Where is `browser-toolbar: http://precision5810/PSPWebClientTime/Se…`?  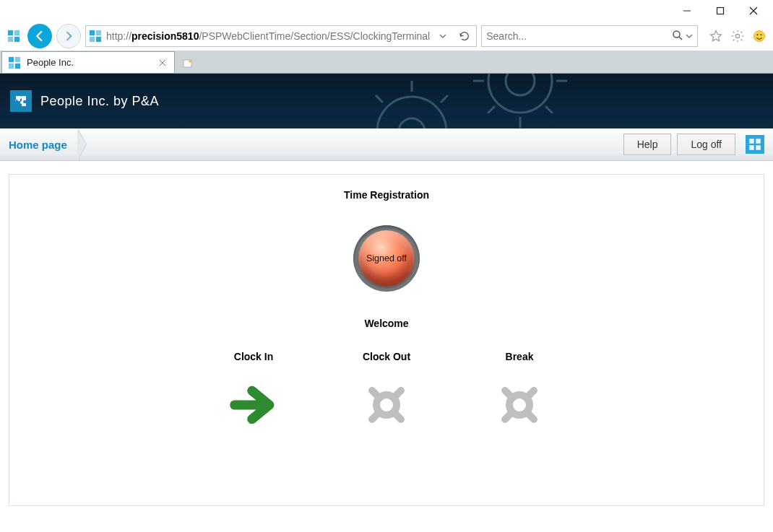 browser-toolbar: http://precision5810/PSPWebClientTime/Se… is located at coordinates (386, 36).